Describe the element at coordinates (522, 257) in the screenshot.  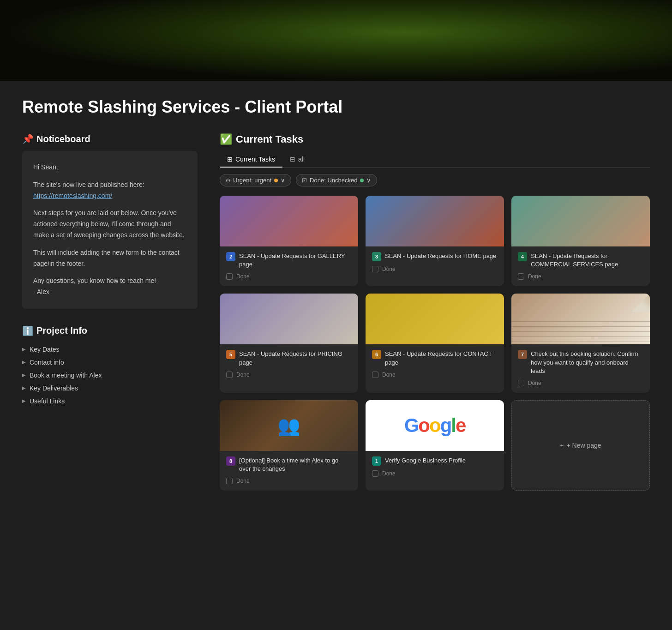
I see `task-number-4: 4` at that location.